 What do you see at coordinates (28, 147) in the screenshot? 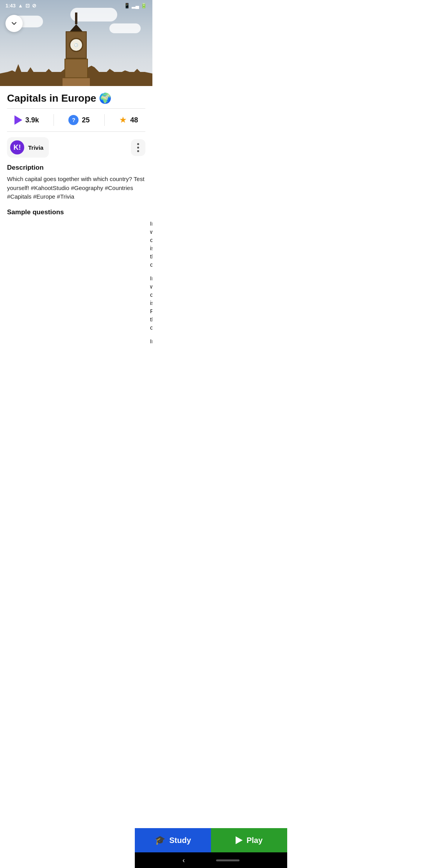
I see `creator-badge: K! Trivia` at bounding box center [28, 147].